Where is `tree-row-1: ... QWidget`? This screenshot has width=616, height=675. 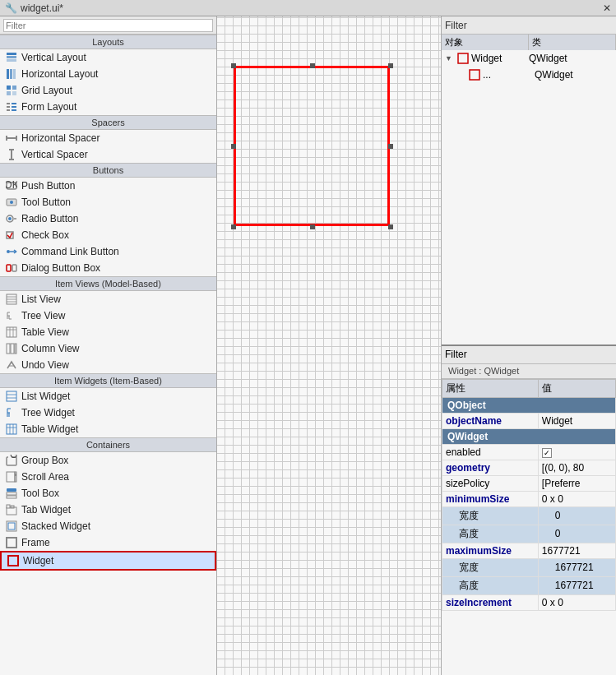 tree-row-1: ... QWidget is located at coordinates (529, 75).